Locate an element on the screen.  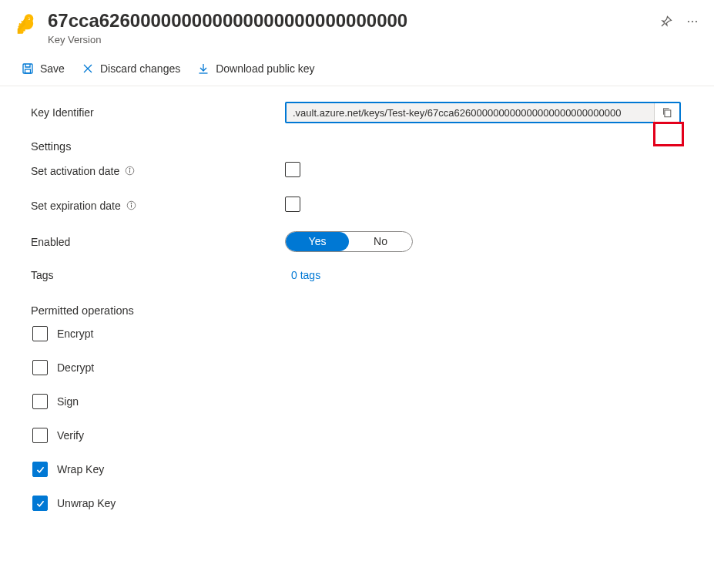
permission-label: Decrypt is located at coordinates (75, 368).